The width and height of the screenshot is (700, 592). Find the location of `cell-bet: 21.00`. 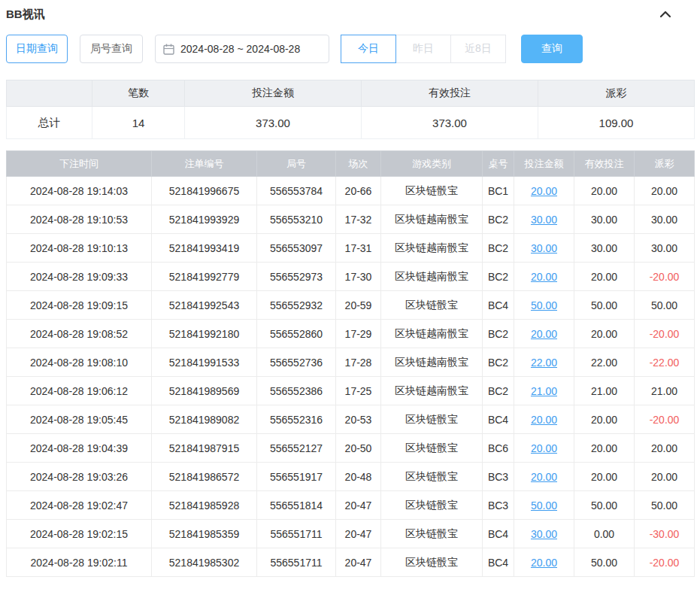

cell-bet: 21.00 is located at coordinates (544, 391).